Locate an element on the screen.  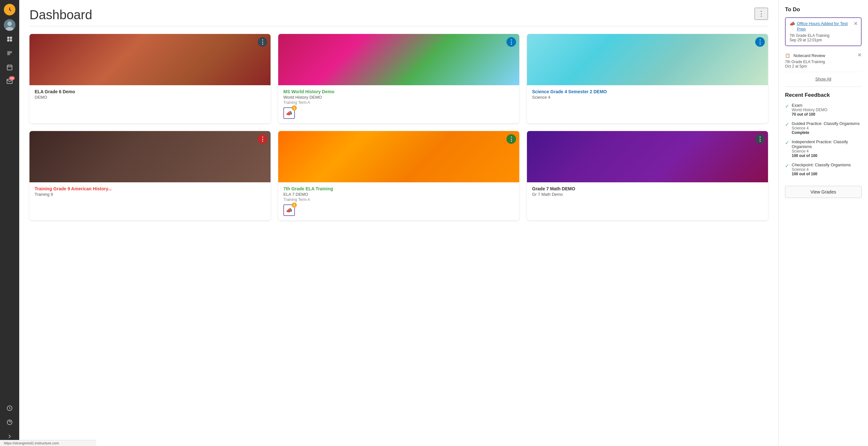
view-grades-button: View Grades is located at coordinates (824, 192).